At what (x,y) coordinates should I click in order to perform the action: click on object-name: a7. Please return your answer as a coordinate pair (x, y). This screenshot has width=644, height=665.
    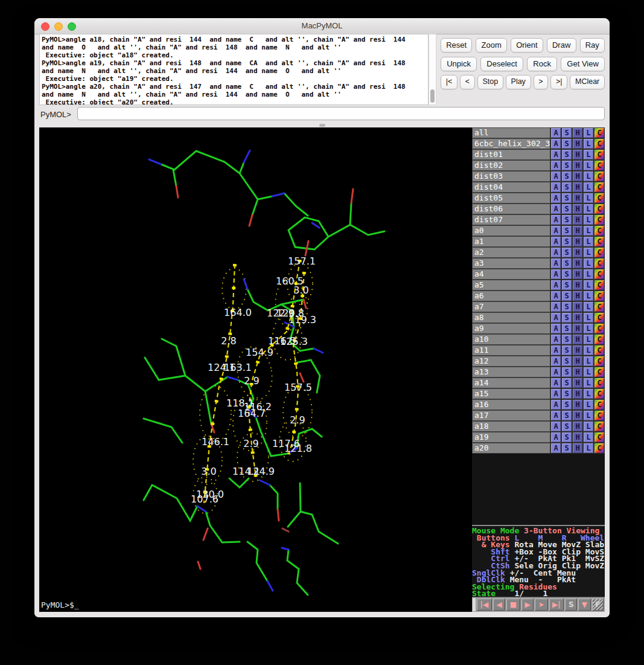
    Looking at the image, I should click on (511, 307).